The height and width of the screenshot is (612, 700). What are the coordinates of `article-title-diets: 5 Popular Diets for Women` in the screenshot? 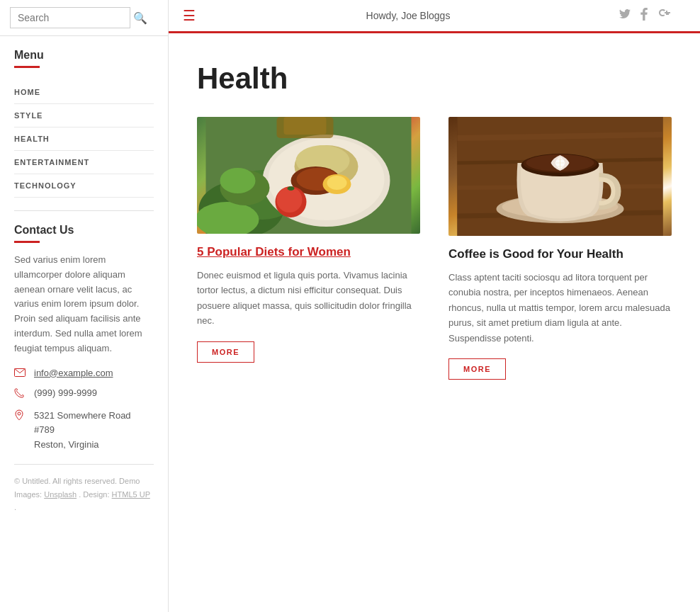 It's located at (309, 252).